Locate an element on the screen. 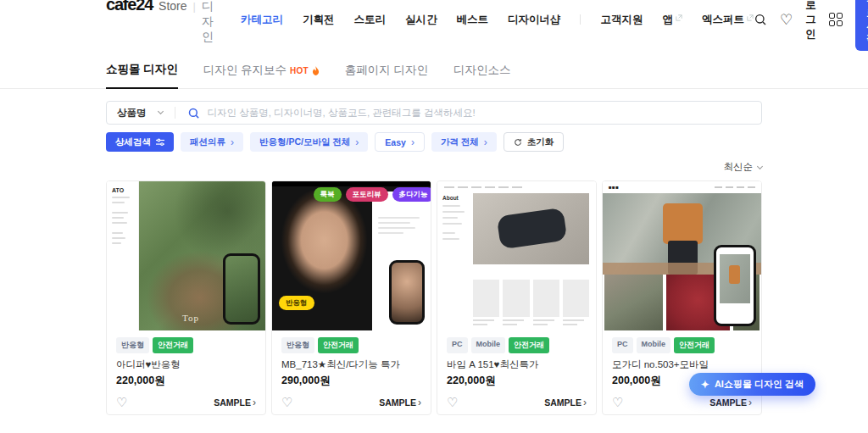 The image size is (868, 433). detail-search-label: 상세검색 is located at coordinates (133, 142).